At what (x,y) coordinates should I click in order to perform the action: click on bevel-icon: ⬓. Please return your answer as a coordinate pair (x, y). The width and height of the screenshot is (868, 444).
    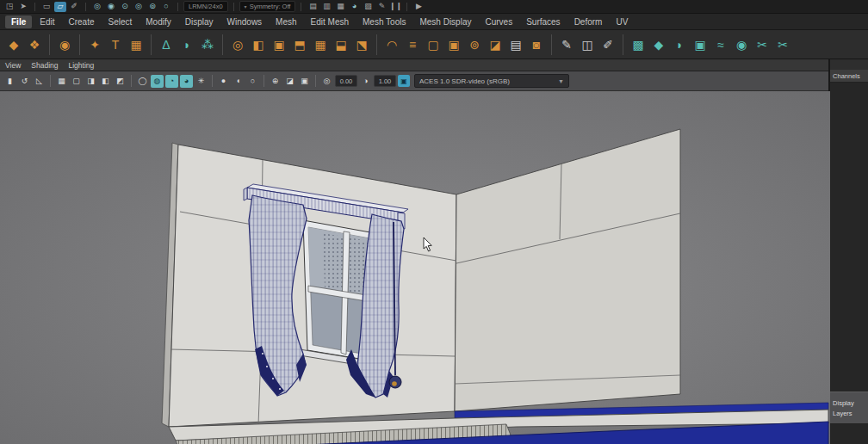
    Looking at the image, I should click on (341, 45).